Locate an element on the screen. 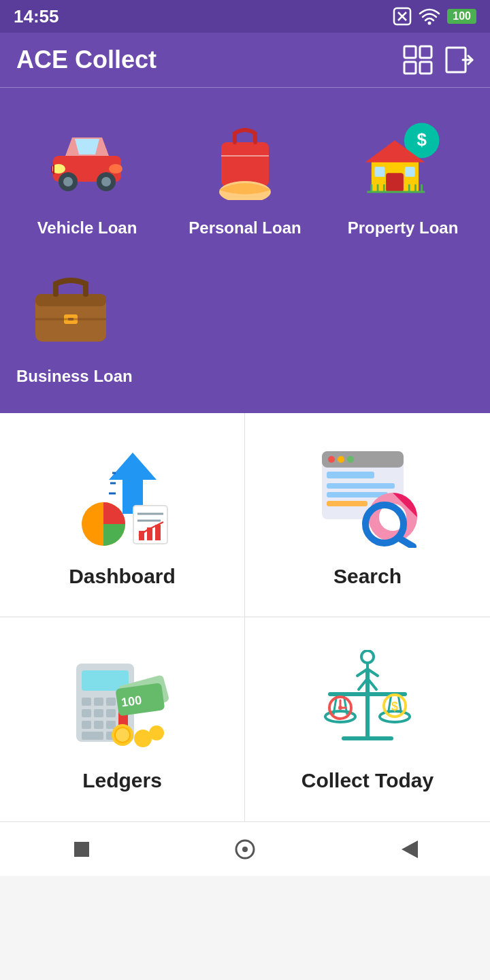 The image size is (490, 980). collect-today-svg: $ is located at coordinates (368, 701).